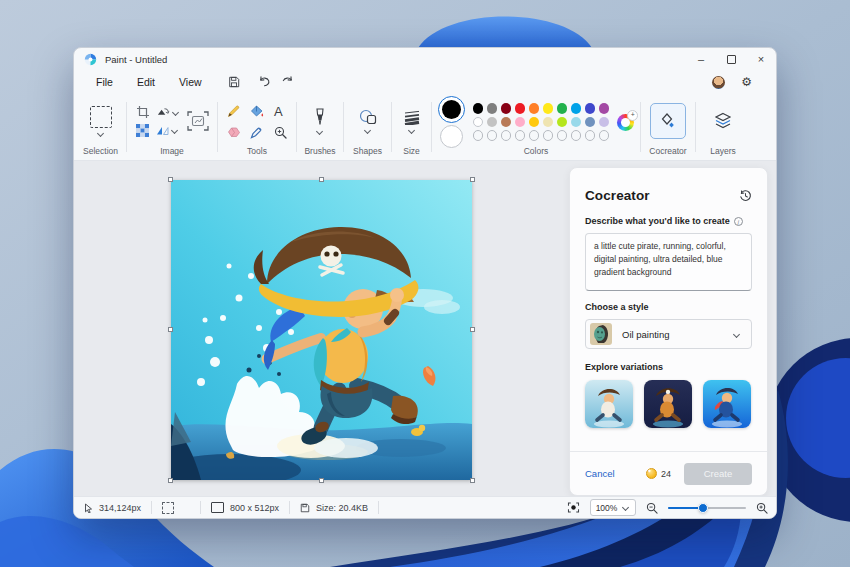  Describe the element at coordinates (601, 334) in the screenshot. I see `style-thumbnail` at that location.